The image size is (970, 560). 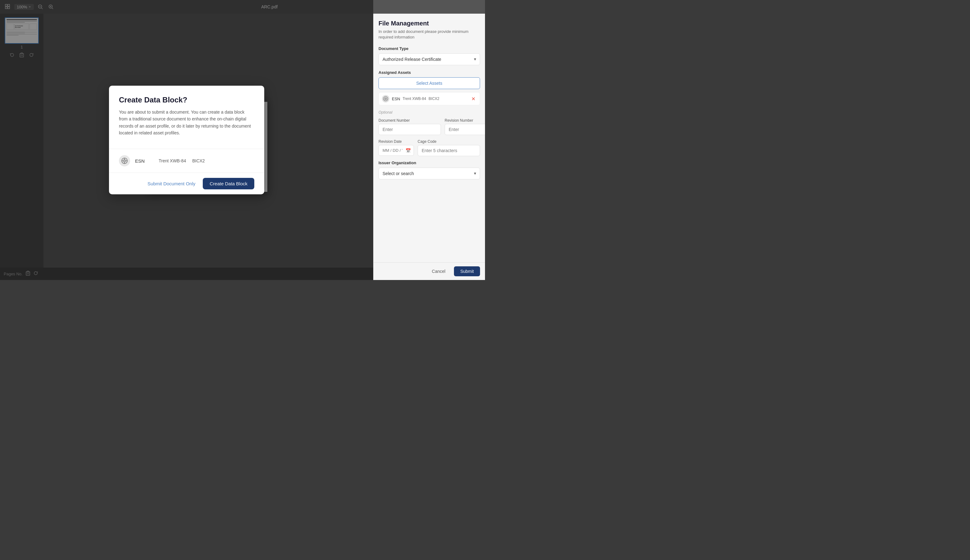 I want to click on revision-date-input, so click(x=396, y=150).